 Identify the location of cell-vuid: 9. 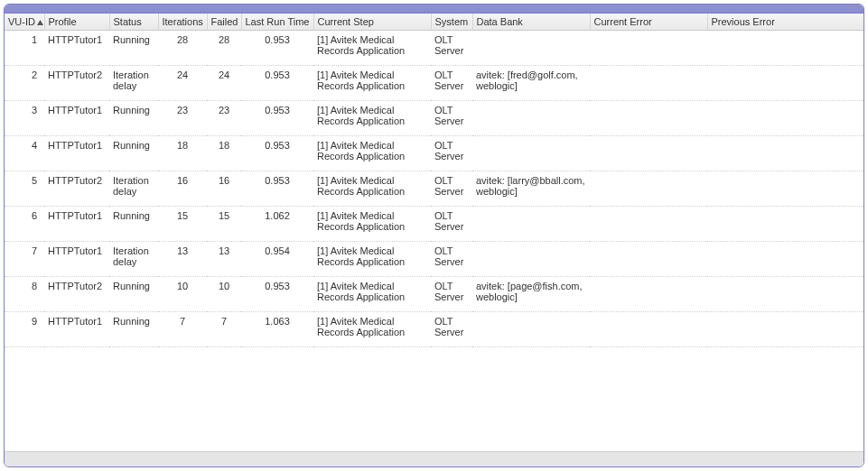
(24, 330).